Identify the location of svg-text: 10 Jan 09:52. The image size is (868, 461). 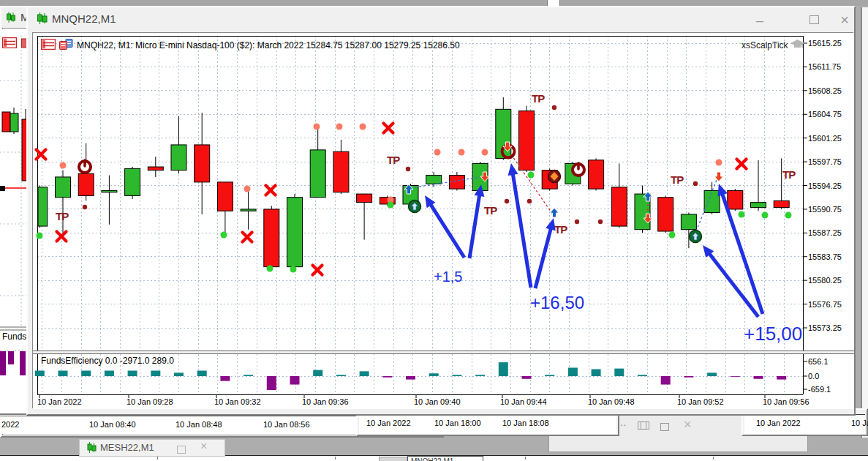
(701, 402).